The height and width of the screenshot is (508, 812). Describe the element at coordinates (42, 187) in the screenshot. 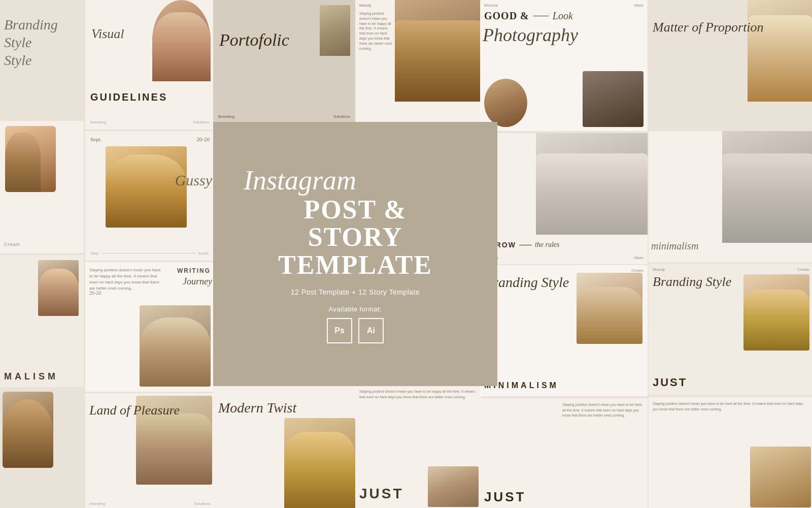

I see `card-far-left-mid: Cream` at that location.